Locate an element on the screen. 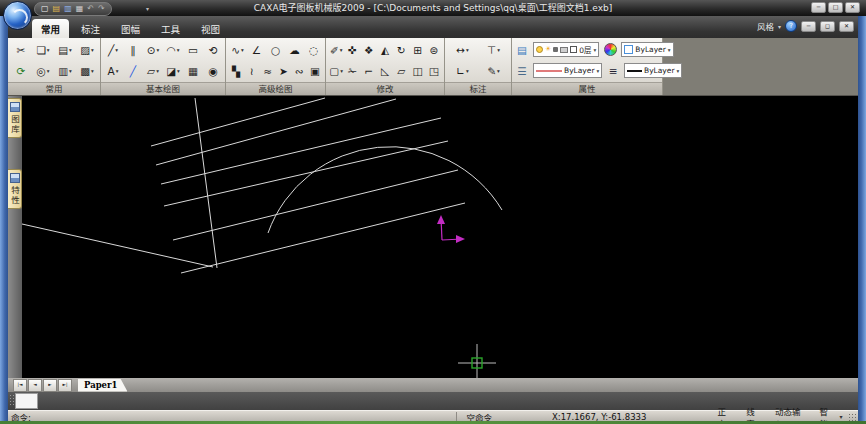 The width and height of the screenshot is (866, 424). pan-hand-button: ▚ is located at coordinates (236, 71).